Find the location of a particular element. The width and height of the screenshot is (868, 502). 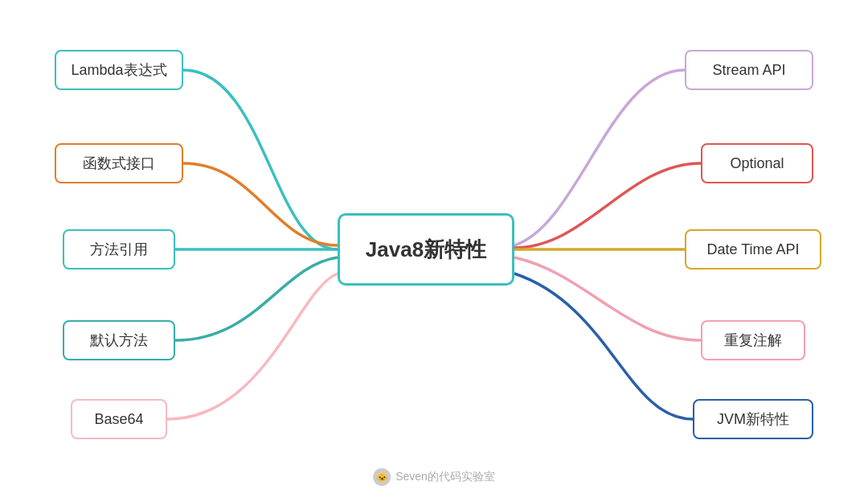

node-optional: Optional is located at coordinates (757, 163).